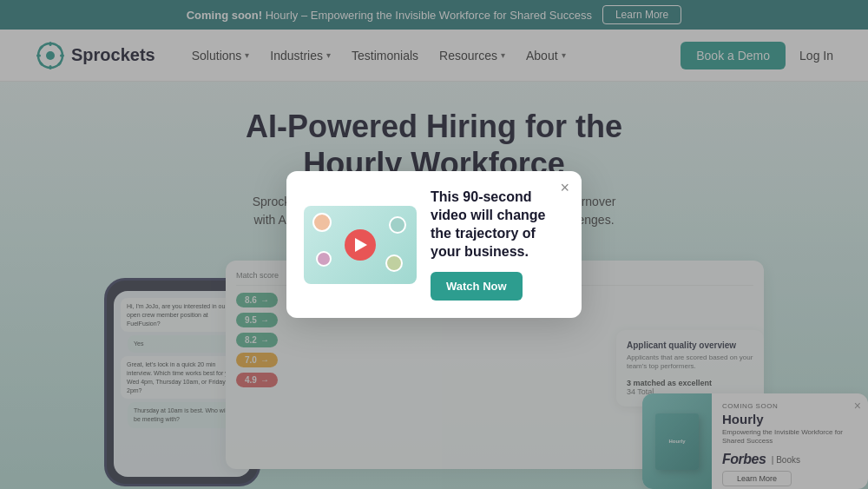  I want to click on watch-now-button: Watch Now, so click(477, 287).